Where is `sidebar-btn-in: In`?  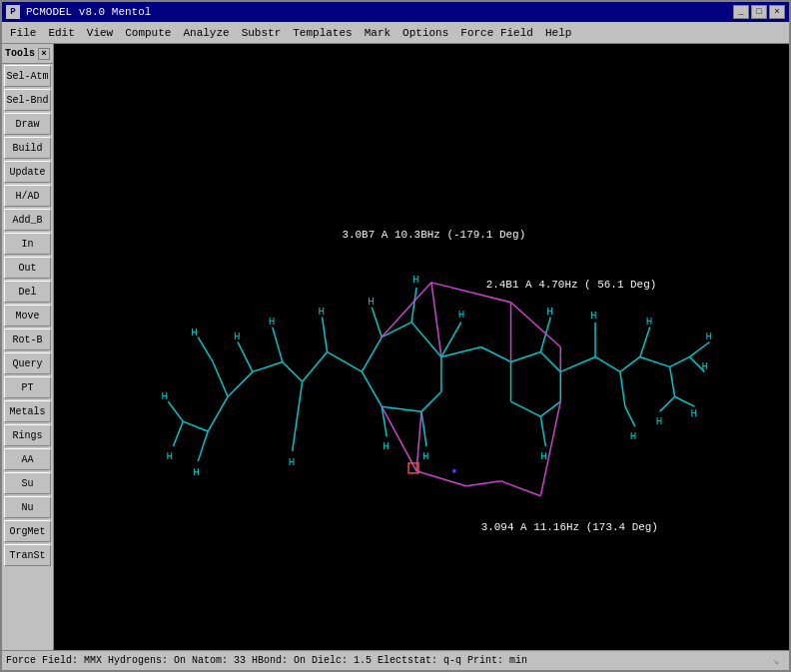 sidebar-btn-in: In is located at coordinates (28, 244).